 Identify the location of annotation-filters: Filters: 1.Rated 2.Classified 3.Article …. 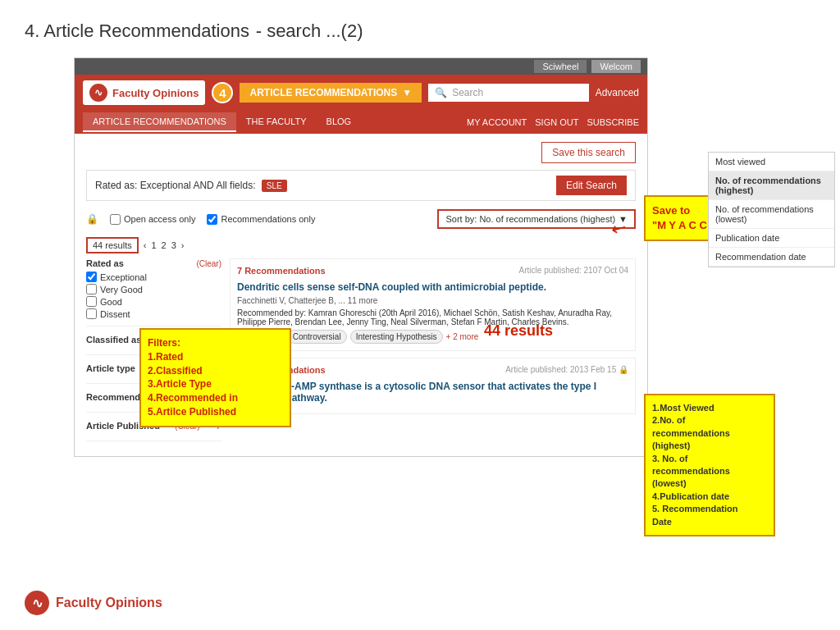
(215, 377).